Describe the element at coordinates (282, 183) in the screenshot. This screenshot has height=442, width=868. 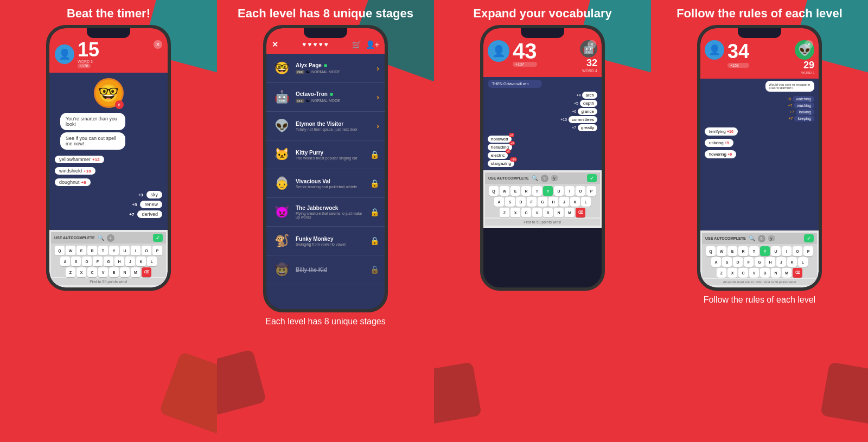
I see `opponent-avatar-5: 👵` at that location.